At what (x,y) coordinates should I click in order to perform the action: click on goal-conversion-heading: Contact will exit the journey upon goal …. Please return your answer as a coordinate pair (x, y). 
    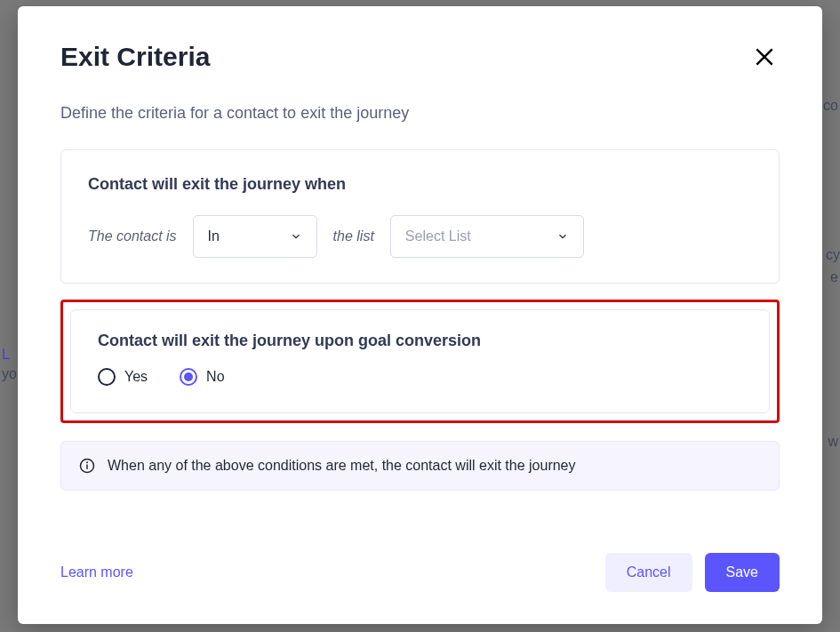
    Looking at the image, I should click on (420, 341).